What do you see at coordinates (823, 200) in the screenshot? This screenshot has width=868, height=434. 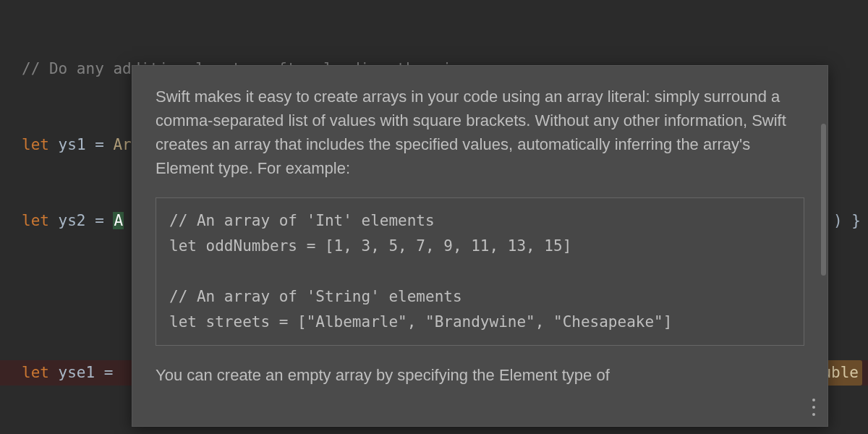 I see `scrollbar-thumb` at bounding box center [823, 200].